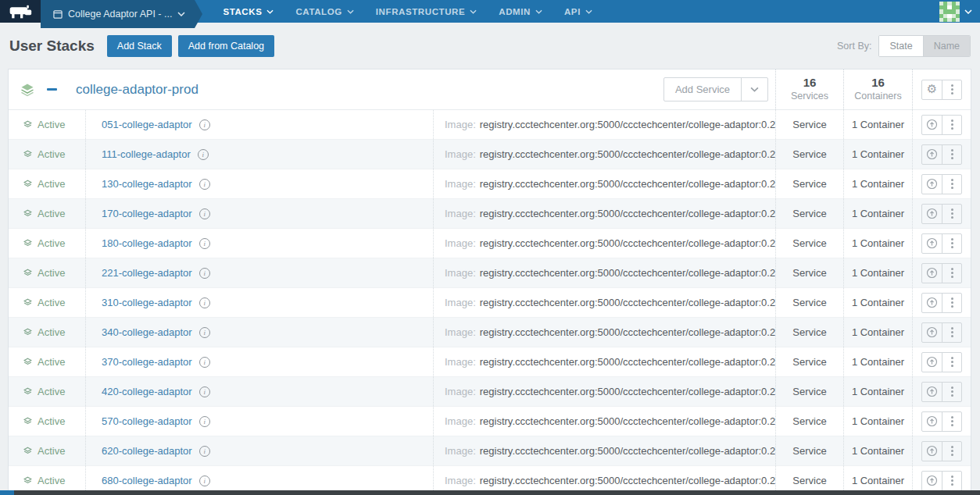  What do you see at coordinates (489, 125) in the screenshot?
I see `service-row: Active 051-college-adaptor i Image: regi…` at bounding box center [489, 125].